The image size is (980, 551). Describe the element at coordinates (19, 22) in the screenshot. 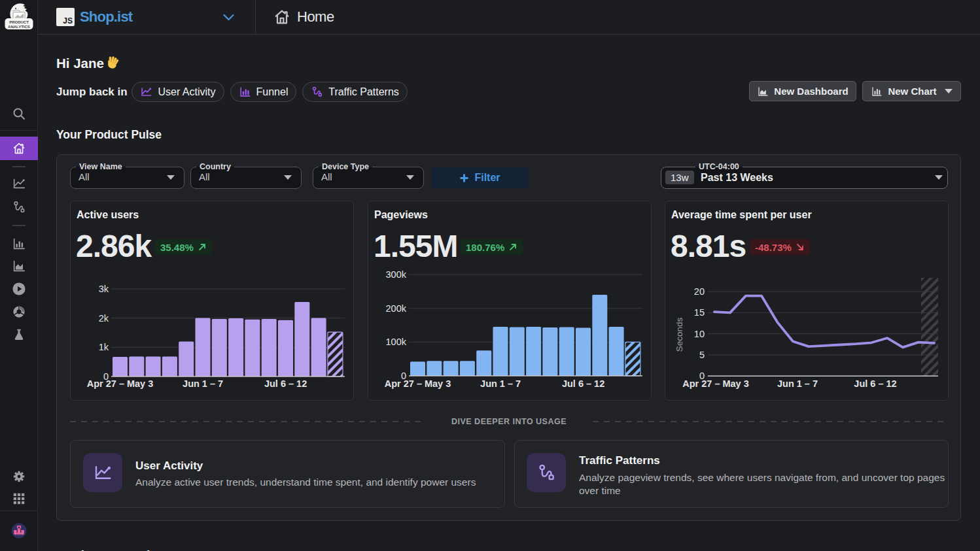

I see `svg-text: PRODUCT` at that location.